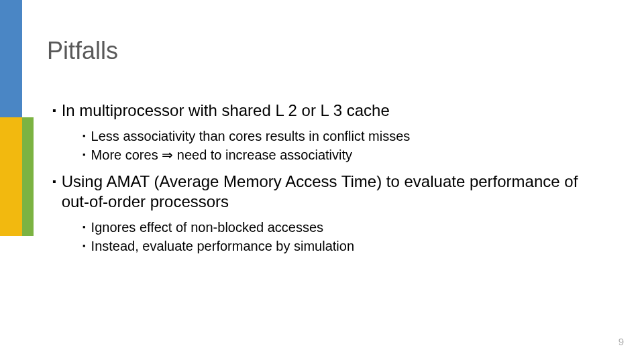 The width and height of the screenshot is (644, 362). What do you see at coordinates (11, 177) in the screenshot?
I see `decor-yellow-bar` at bounding box center [11, 177].